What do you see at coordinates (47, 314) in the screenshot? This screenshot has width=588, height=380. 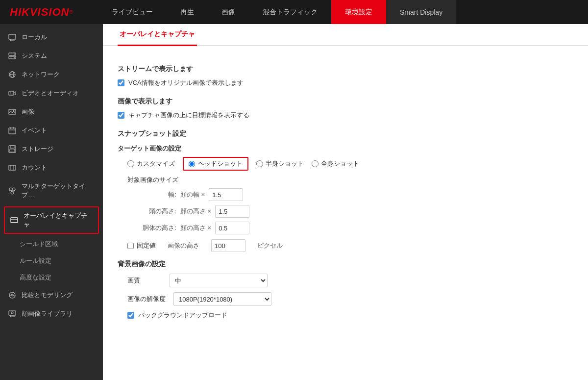 I see `sidebar-label-face-lib: 顔画像ライブラリ` at bounding box center [47, 314].